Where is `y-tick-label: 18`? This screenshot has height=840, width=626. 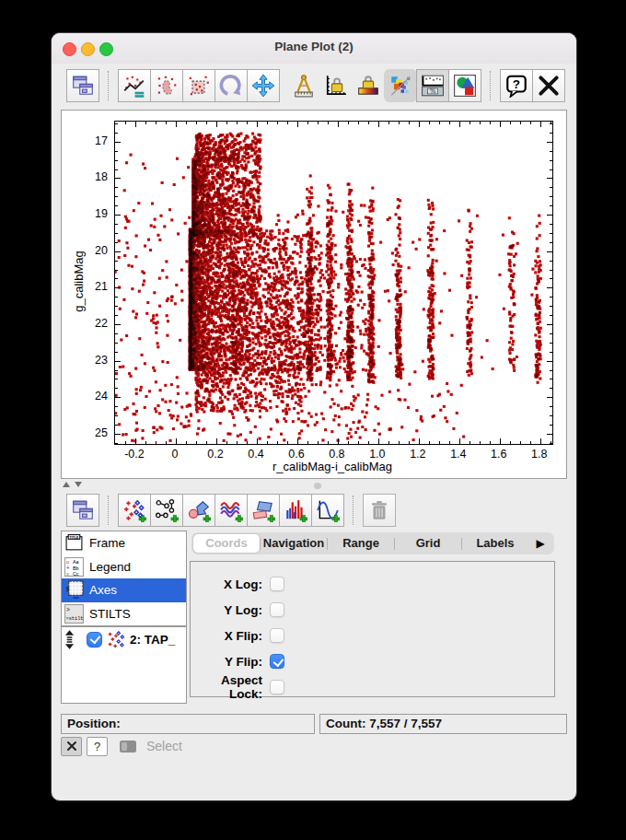
y-tick-label: 18 is located at coordinates (91, 177).